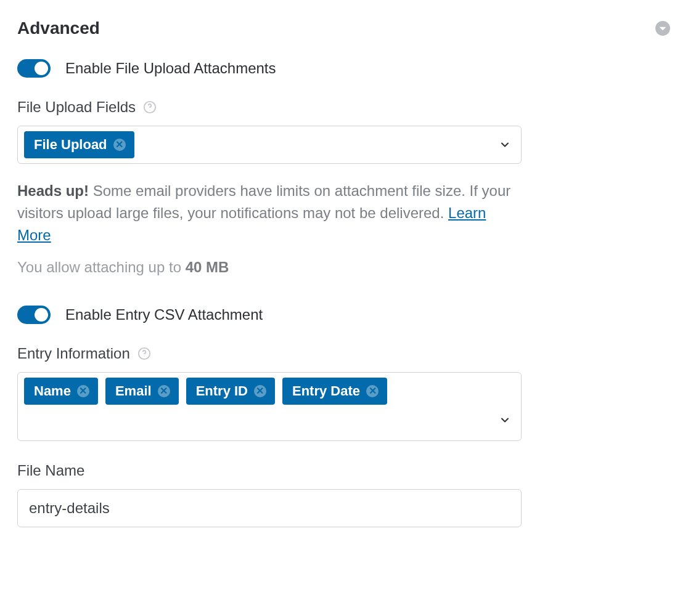 The width and height of the screenshot is (688, 616). What do you see at coordinates (171, 68) in the screenshot?
I see `file-upload-toggle-label: Enable File Upload Attachments` at bounding box center [171, 68].